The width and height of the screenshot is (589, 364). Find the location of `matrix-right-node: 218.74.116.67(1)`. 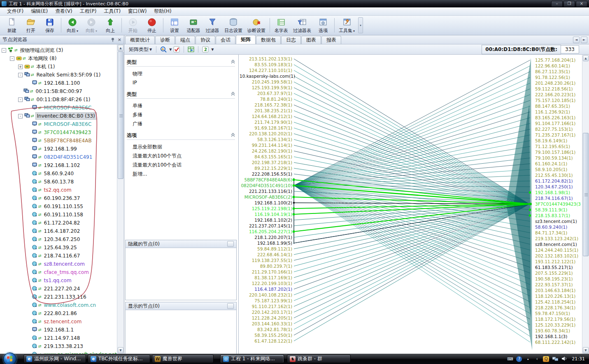

matrix-right-node: 218.74.116.67(1) is located at coordinates (554, 198).